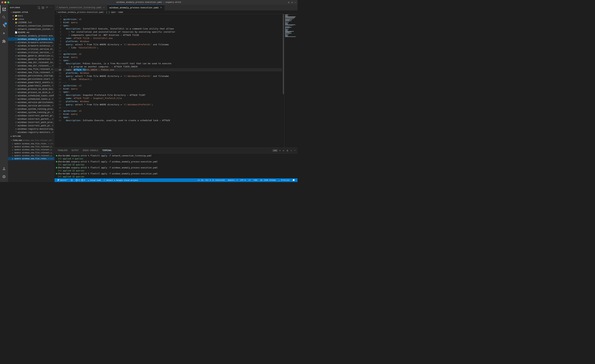 The image size is (595, 364). I want to click on activity-settings, so click(4, 177).